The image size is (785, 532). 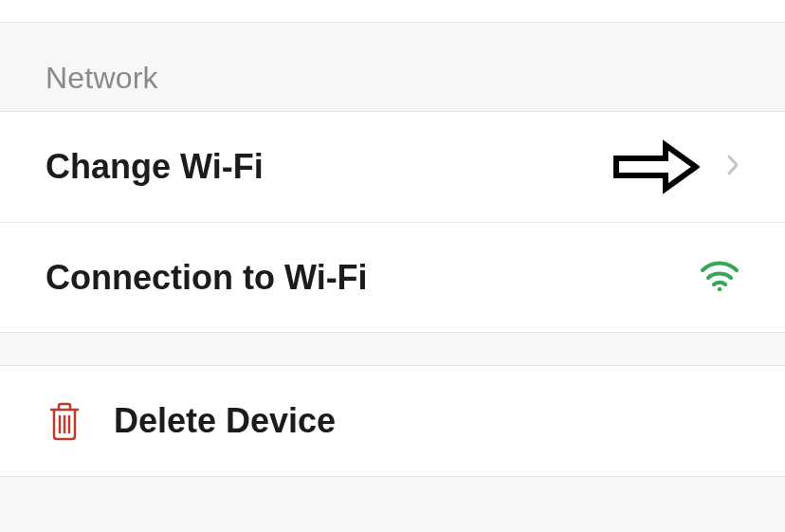 What do you see at coordinates (64, 421) in the screenshot?
I see `trash-icon` at bounding box center [64, 421].